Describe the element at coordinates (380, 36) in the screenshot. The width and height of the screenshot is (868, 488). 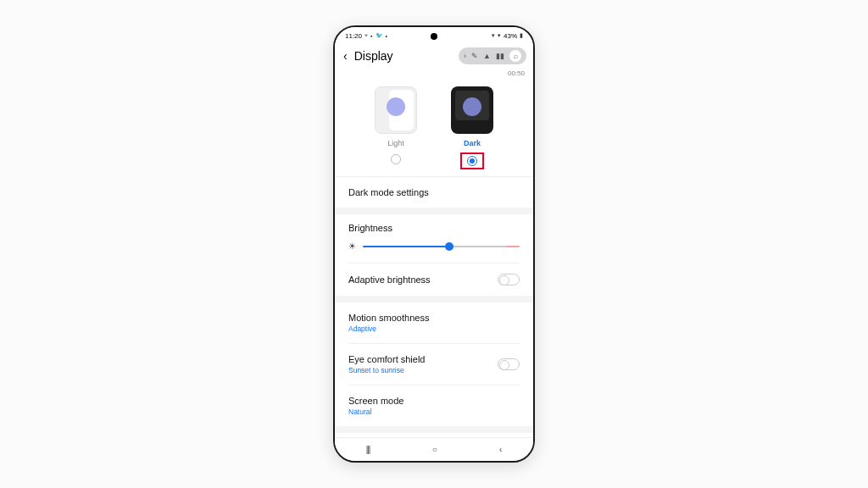
I see `twitter-icon: 🐦` at that location.